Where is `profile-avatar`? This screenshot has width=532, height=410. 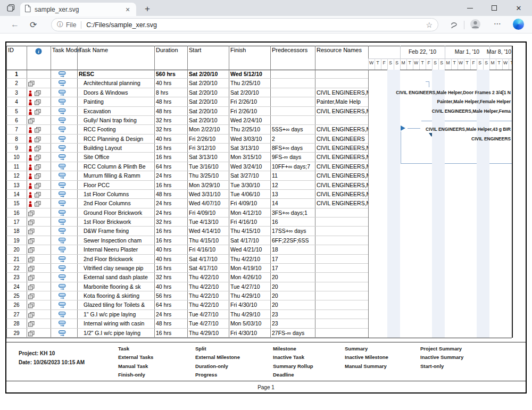
profile-avatar is located at coordinates (476, 24).